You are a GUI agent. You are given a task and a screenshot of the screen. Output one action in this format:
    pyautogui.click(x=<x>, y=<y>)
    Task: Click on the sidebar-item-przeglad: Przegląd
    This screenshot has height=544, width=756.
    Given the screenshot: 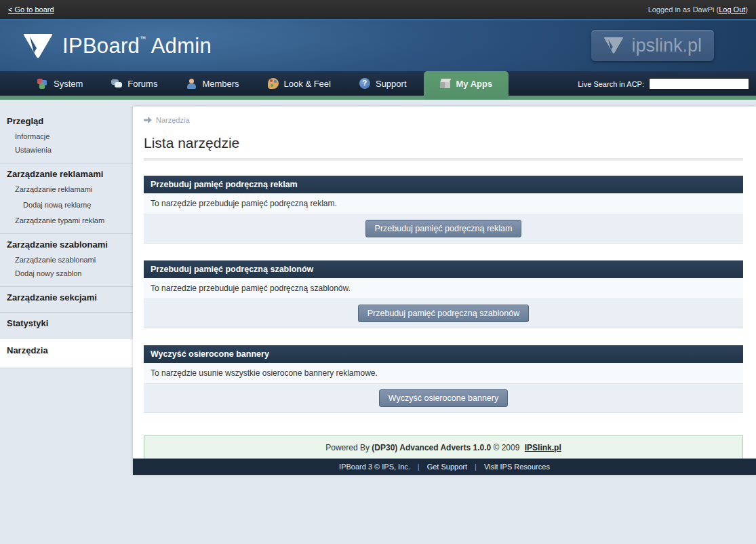 What is the action you would take?
    pyautogui.click(x=66, y=120)
    